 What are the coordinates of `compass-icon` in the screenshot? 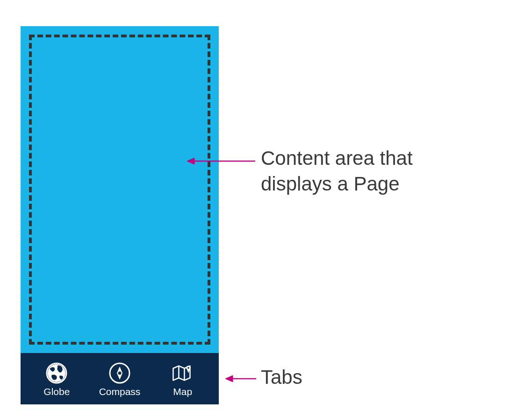 It's located at (120, 373).